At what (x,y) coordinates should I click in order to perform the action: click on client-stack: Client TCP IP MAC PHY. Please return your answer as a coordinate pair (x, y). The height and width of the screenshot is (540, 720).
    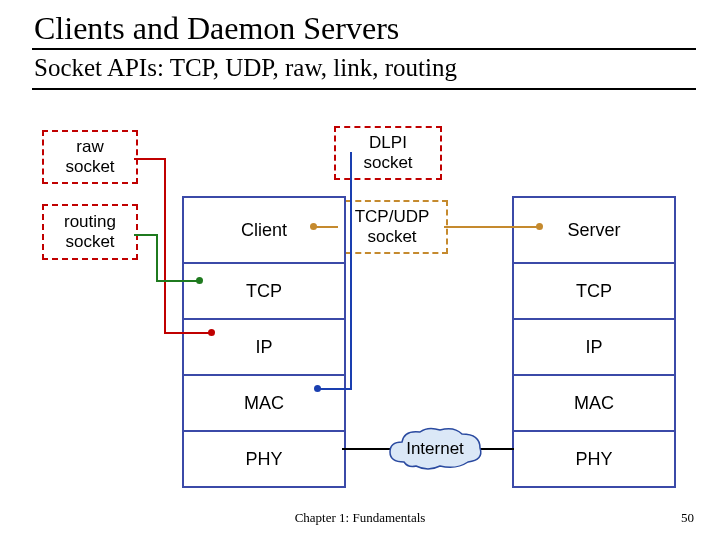
    Looking at the image, I should click on (264, 342).